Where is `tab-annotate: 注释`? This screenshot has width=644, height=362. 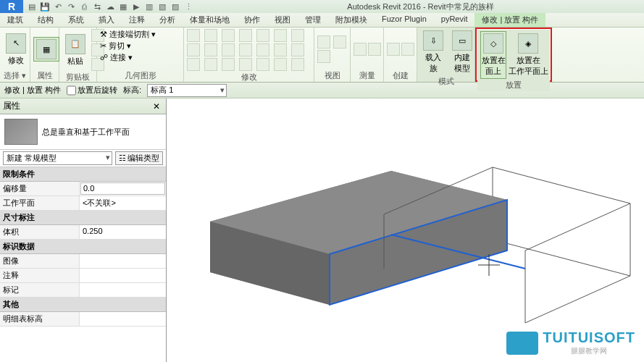 tab-annotate: 注释 is located at coordinates (137, 20).